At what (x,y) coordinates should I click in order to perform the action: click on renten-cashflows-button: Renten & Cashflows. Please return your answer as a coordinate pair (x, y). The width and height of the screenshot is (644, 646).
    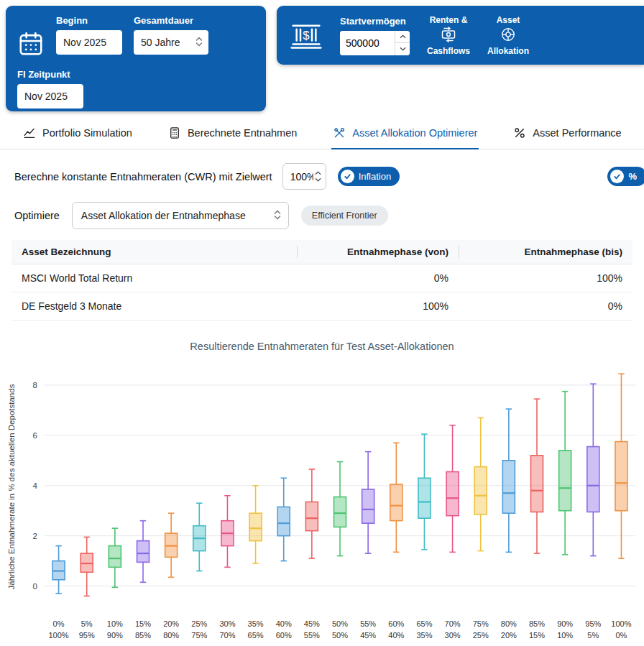
    Looking at the image, I should click on (448, 36).